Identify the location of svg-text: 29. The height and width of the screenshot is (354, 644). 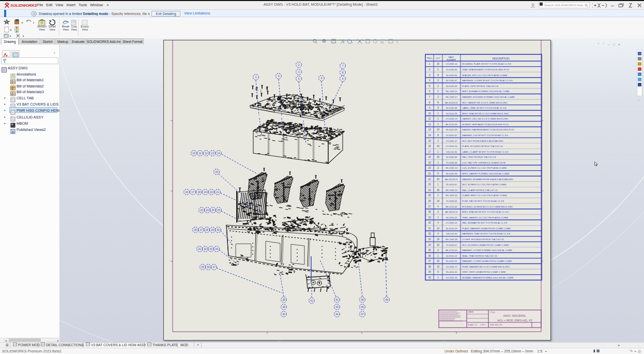
(430, 217).